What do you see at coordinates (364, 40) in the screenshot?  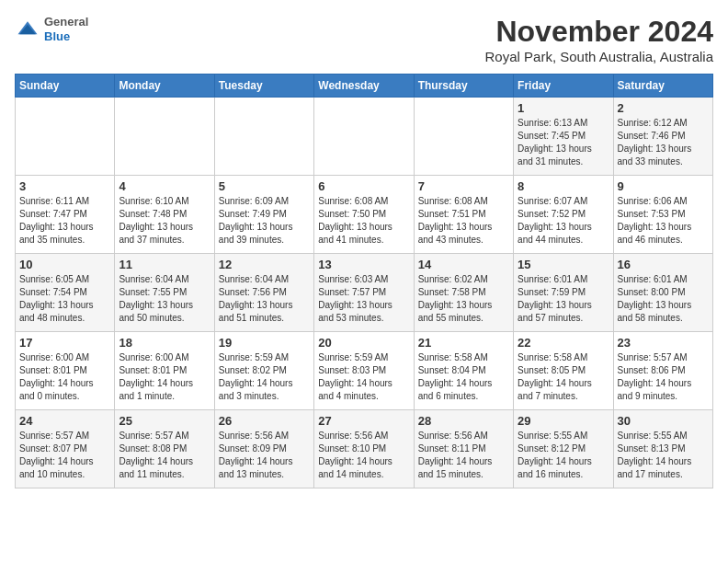 I see `page-header: General Blue November 2024 Royal Park, S…` at bounding box center [364, 40].